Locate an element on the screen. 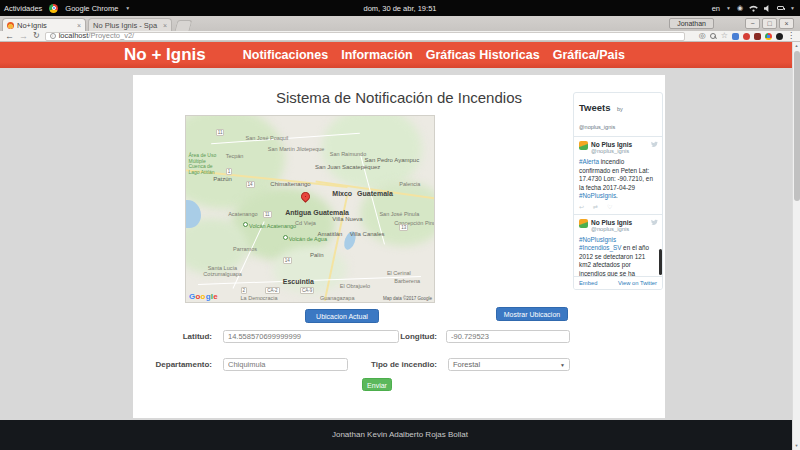 The width and height of the screenshot is (800, 450). departamento-input is located at coordinates (286, 364).